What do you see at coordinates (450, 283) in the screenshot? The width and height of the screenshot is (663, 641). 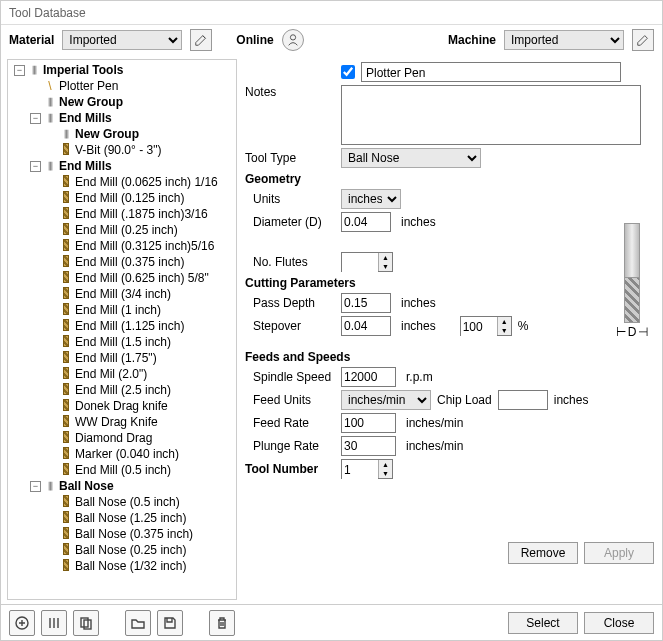 I see `cutting-heading: Cutting Parameters` at bounding box center [450, 283].